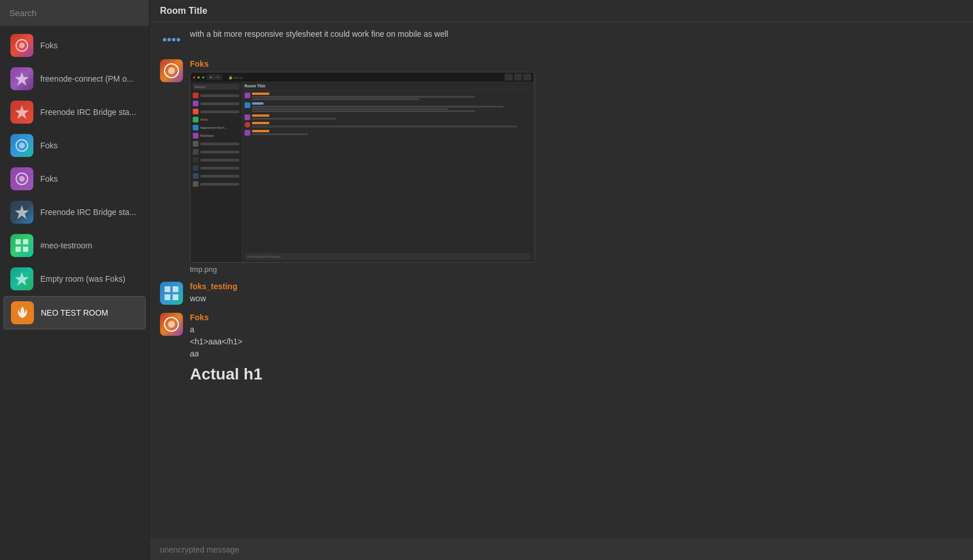  Describe the element at coordinates (75, 313) in the screenshot. I see `room-name: NEO TEST ROOM` at that location.